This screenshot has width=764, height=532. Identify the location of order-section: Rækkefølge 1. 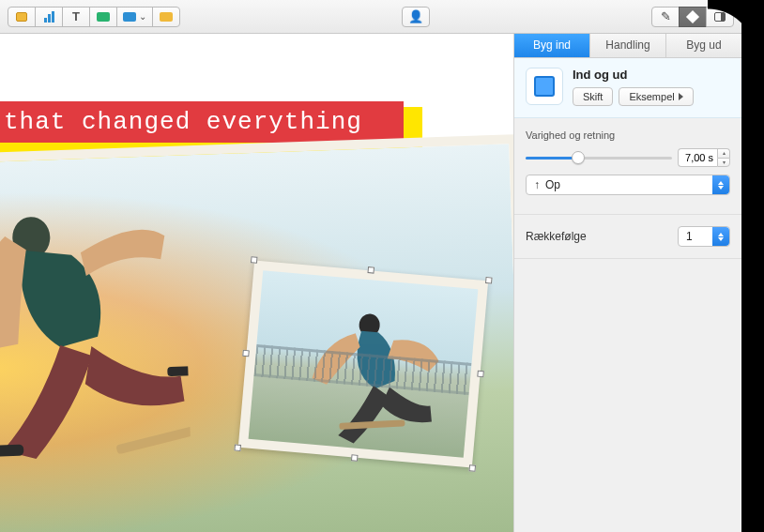
(628, 236).